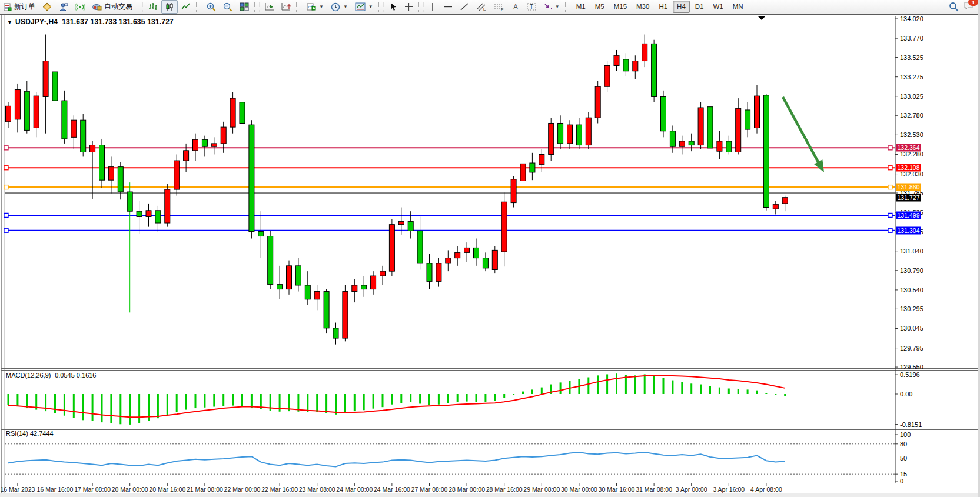 The image size is (980, 497). I want to click on trend-arrow-head, so click(819, 166).